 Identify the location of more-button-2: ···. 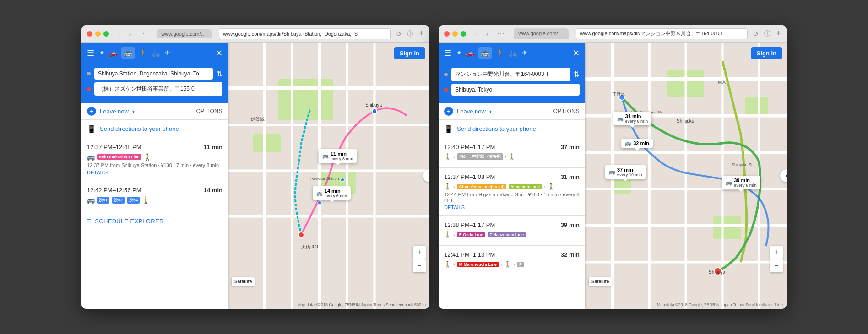
(501, 34).